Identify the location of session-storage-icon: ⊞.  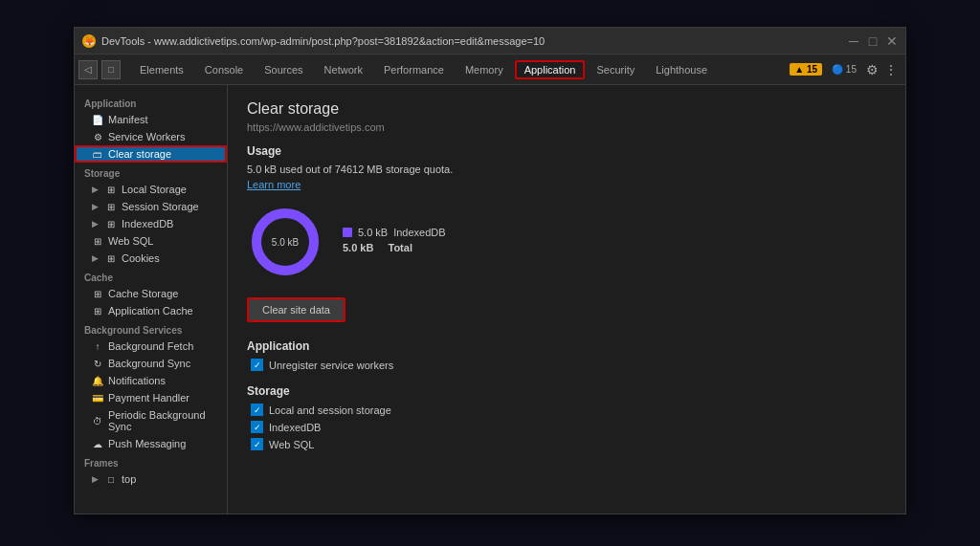
(111, 207).